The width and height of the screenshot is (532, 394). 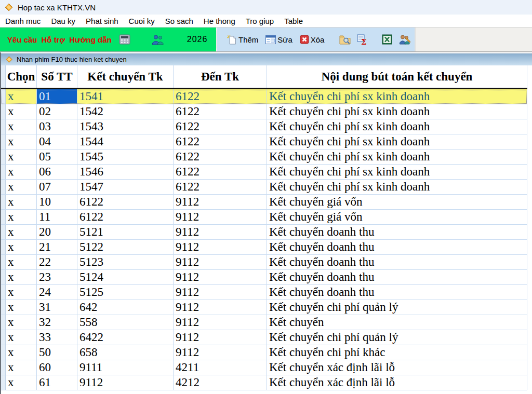 I want to click on column-header-chon: Chọn, so click(x=21, y=77).